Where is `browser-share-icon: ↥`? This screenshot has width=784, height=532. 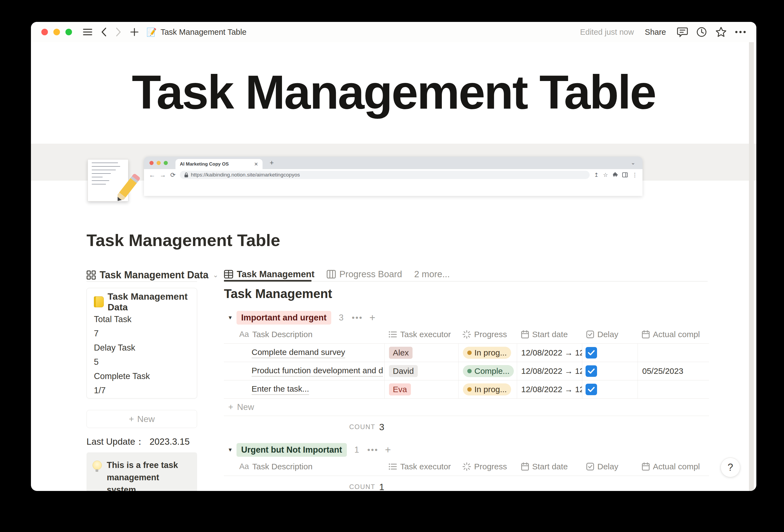 browser-share-icon: ↥ is located at coordinates (596, 175).